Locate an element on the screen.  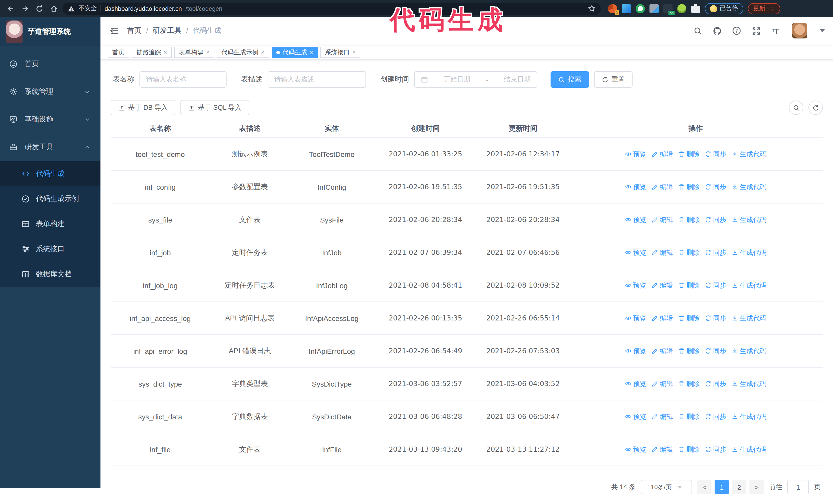
sidebar-item-system: 系统管理 is located at coordinates (50, 92).